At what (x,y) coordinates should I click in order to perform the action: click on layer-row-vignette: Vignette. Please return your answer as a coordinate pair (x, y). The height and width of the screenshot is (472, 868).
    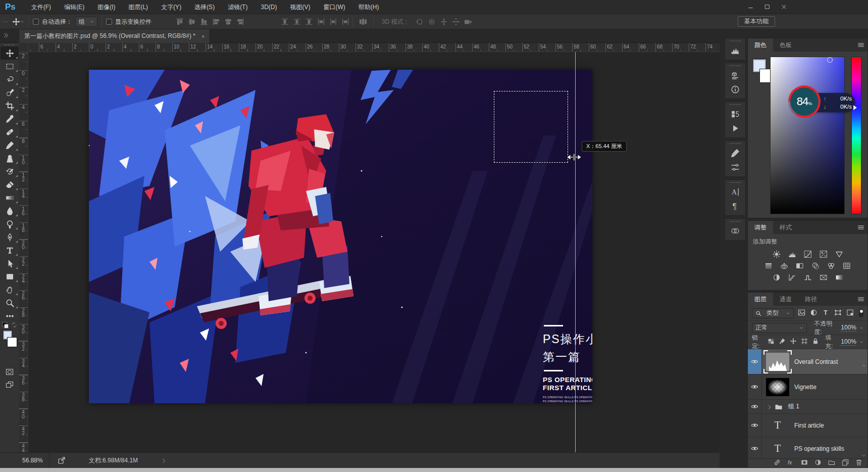
    Looking at the image, I should click on (808, 387).